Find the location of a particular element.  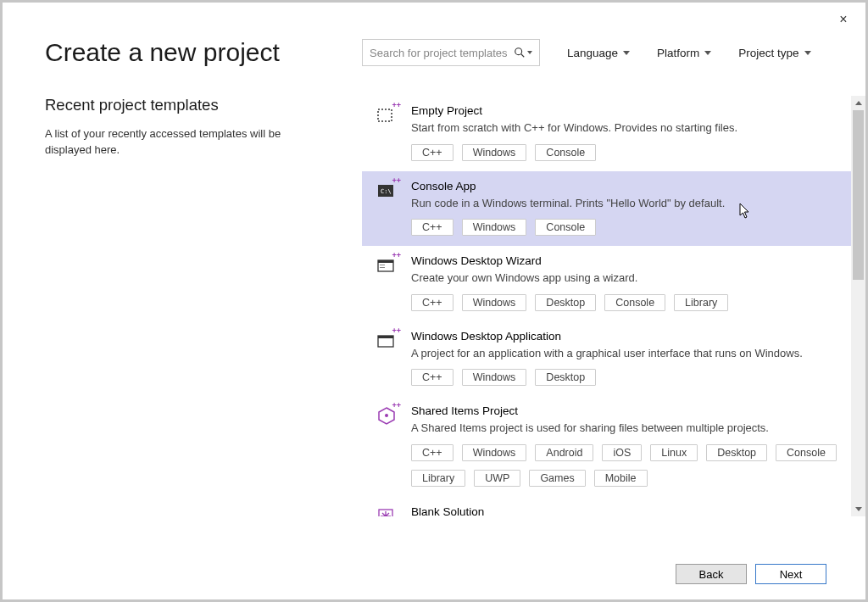

template-item: ++Empty ProjectStart from scratch with C… is located at coordinates (607, 134).